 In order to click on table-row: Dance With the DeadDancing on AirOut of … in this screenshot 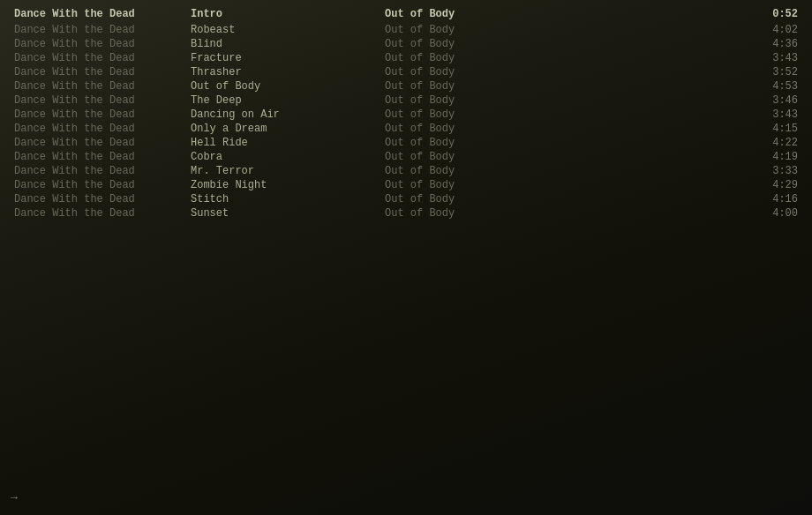, I will do `click(406, 115)`.